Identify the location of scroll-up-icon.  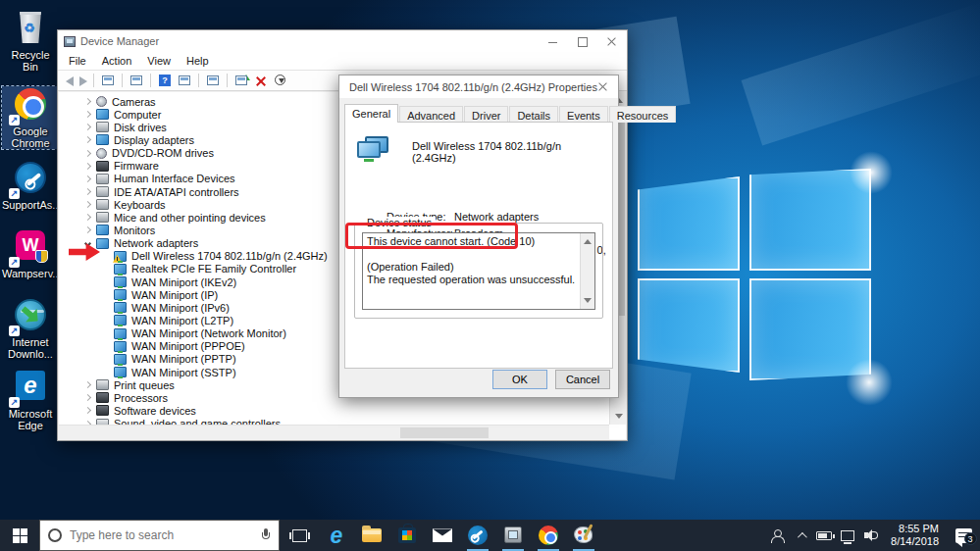
(588, 241).